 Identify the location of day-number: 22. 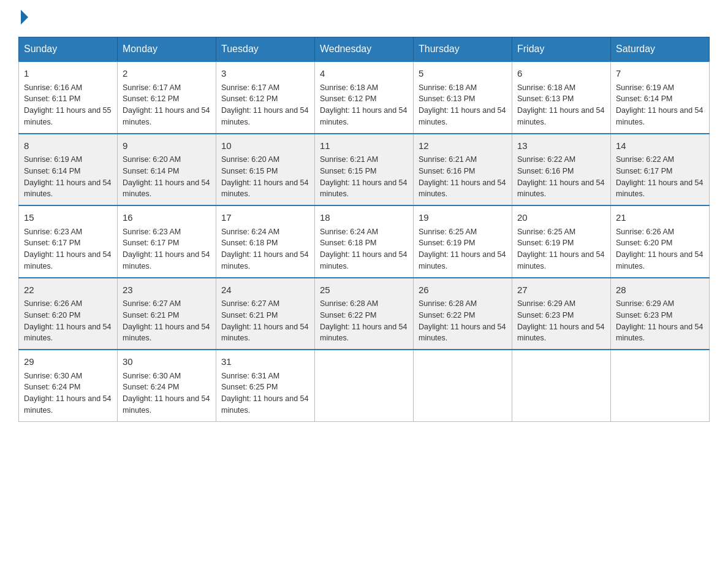
(68, 291).